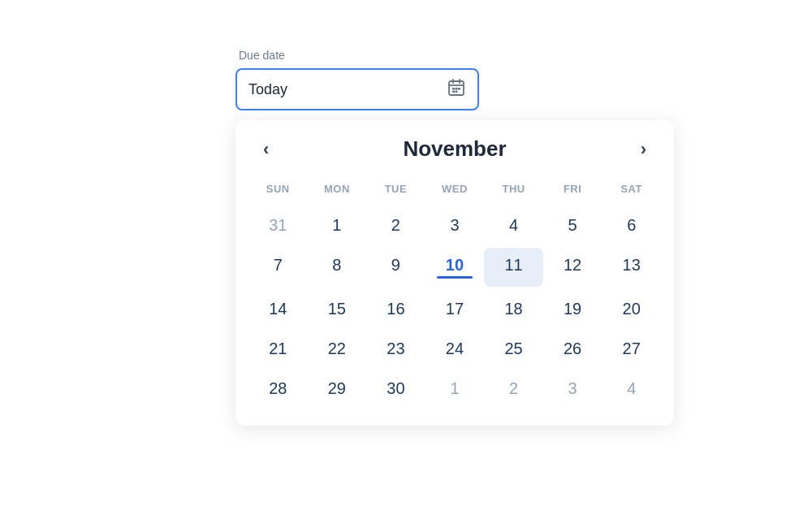 This screenshot has height=519, width=812. What do you see at coordinates (632, 309) in the screenshot?
I see `calendar-day: 20` at bounding box center [632, 309].